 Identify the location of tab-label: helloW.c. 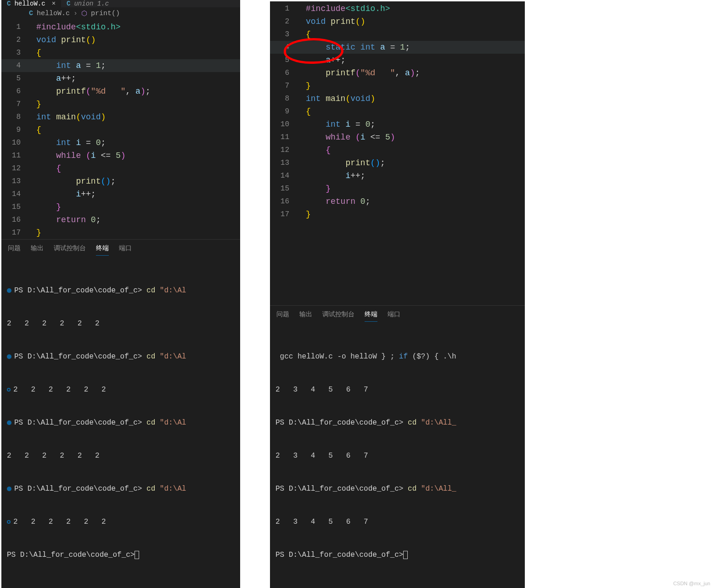
(29, 4).